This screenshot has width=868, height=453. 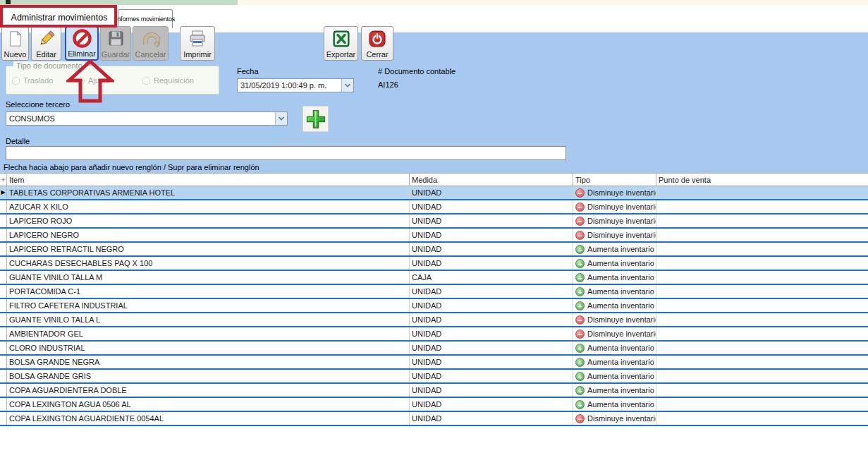 I want to click on grid-header-item: Item, so click(x=209, y=179).